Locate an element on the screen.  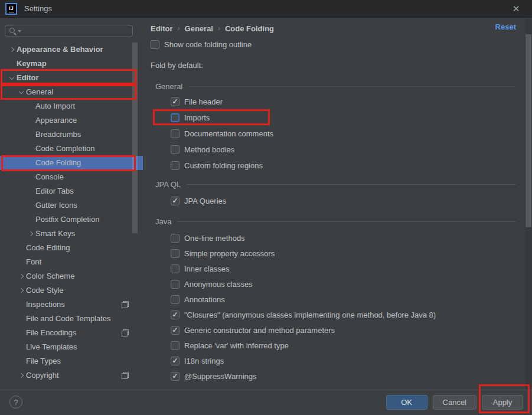
suppresswarnings-row: ✓ @SuppressWarnings is located at coordinates (214, 376).